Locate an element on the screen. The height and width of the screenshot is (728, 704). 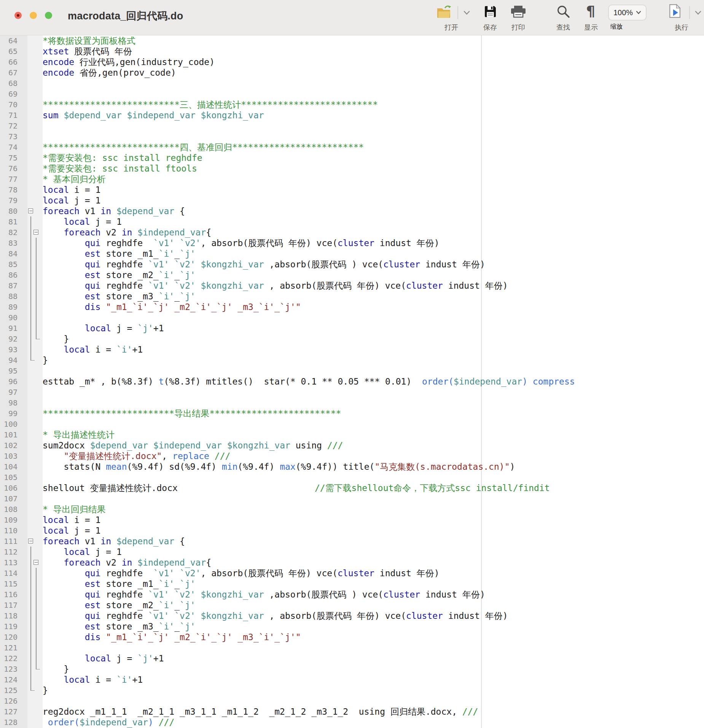
code-line: 93 local i = `i'+1 is located at coordinates (352, 350).